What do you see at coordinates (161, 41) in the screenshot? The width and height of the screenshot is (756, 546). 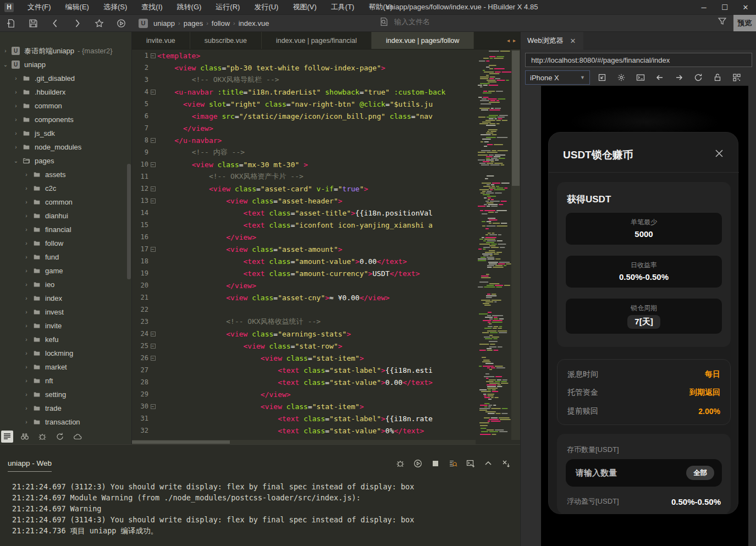 I see `editor-tab: invite.vue` at bounding box center [161, 41].